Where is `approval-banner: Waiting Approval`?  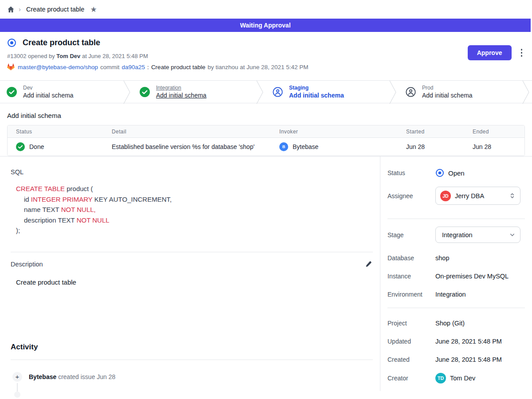
approval-banner: Waiting Approval is located at coordinates (265, 25).